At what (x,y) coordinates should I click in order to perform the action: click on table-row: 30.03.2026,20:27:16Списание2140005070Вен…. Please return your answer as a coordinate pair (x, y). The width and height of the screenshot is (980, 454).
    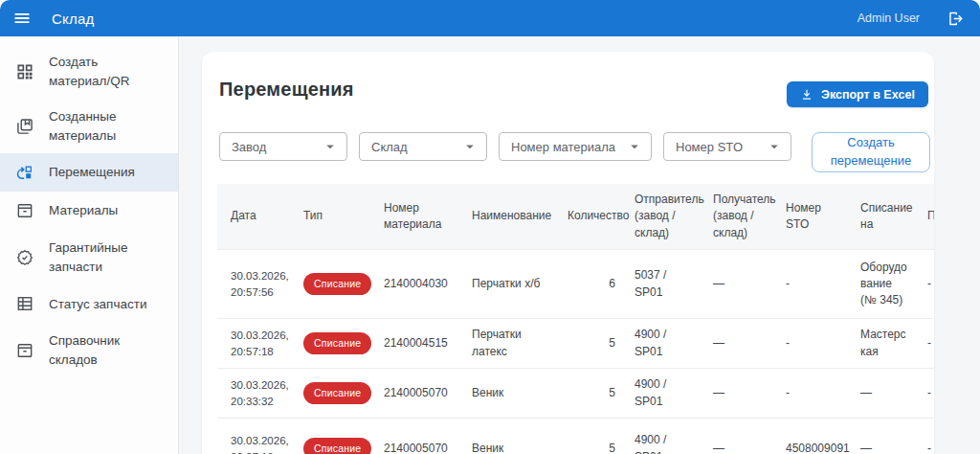
    Looking at the image, I should click on (576, 436).